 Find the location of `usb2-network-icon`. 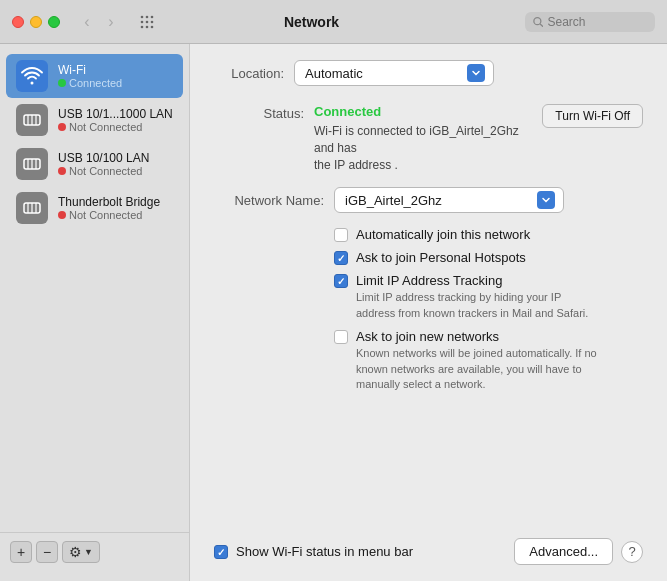

usb2-network-icon is located at coordinates (32, 164).